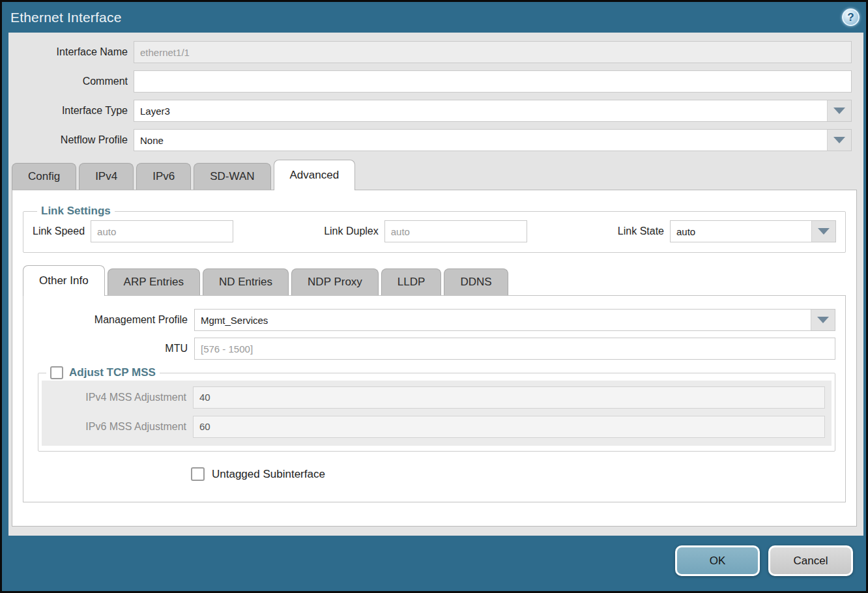 This screenshot has height=593, width=868. I want to click on link-settings-legend: Link Settings, so click(76, 211).